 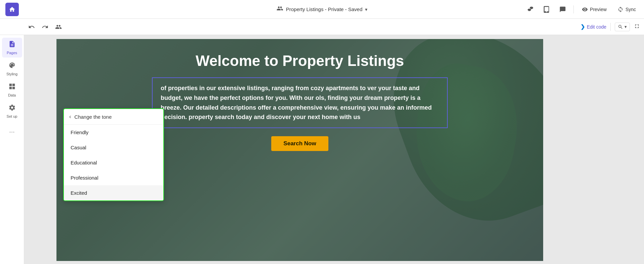 I want to click on top-bar-left, so click(x=12, y=9).